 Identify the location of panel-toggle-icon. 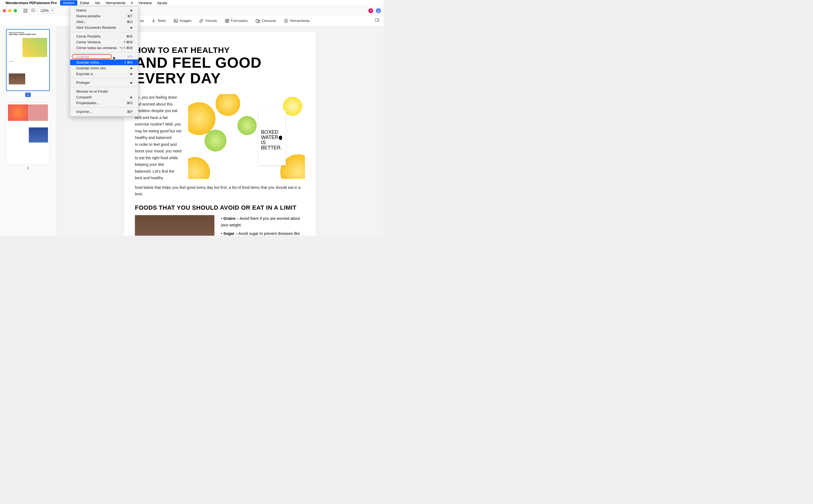
(377, 21).